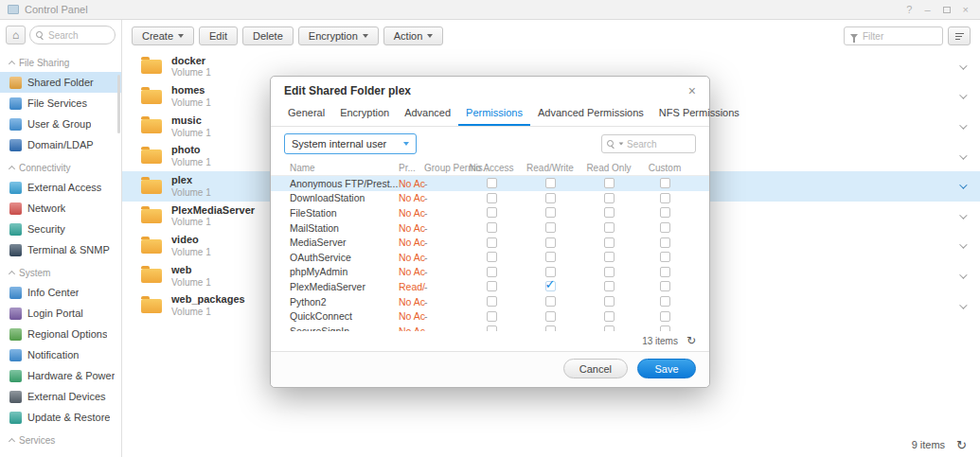 The width and height of the screenshot is (980, 457). What do you see at coordinates (307, 114) in the screenshot?
I see `tab-general: General` at bounding box center [307, 114].